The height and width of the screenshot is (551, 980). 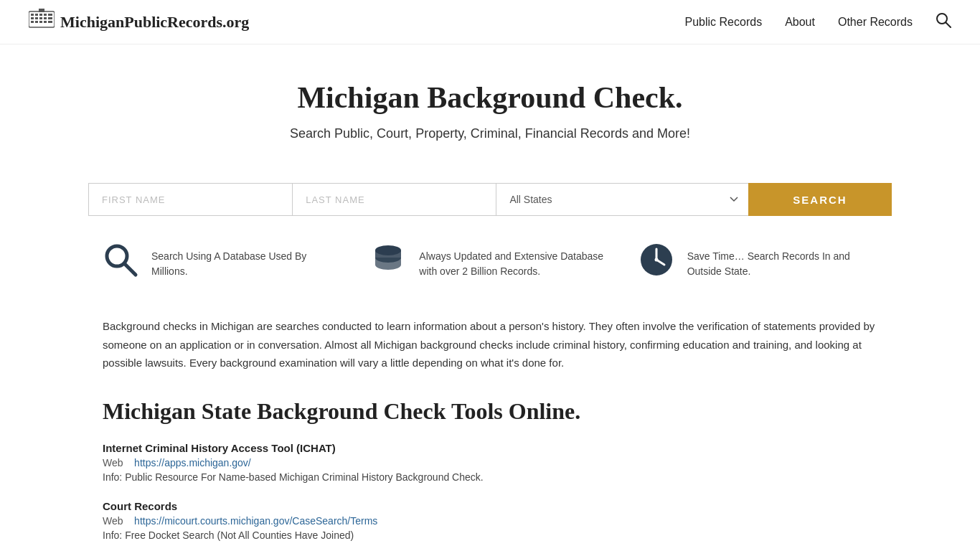 I want to click on intro-paragraph: Background checks in Michigan are search…, so click(x=490, y=344).